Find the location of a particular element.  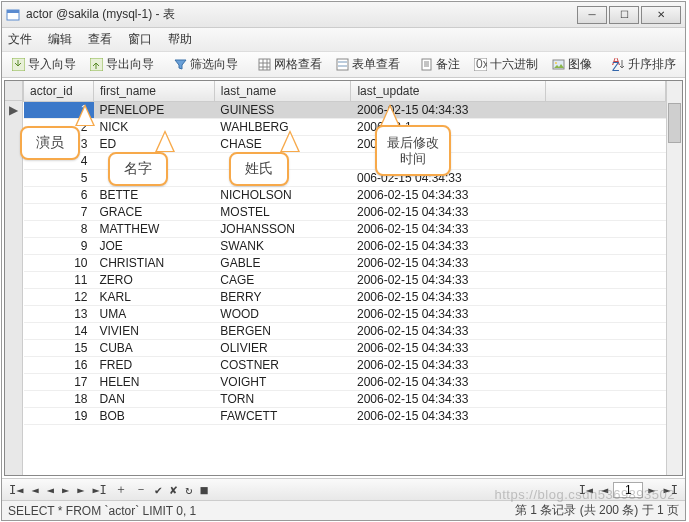

cell-actor-id: 5 is located at coordinates (59, 178).